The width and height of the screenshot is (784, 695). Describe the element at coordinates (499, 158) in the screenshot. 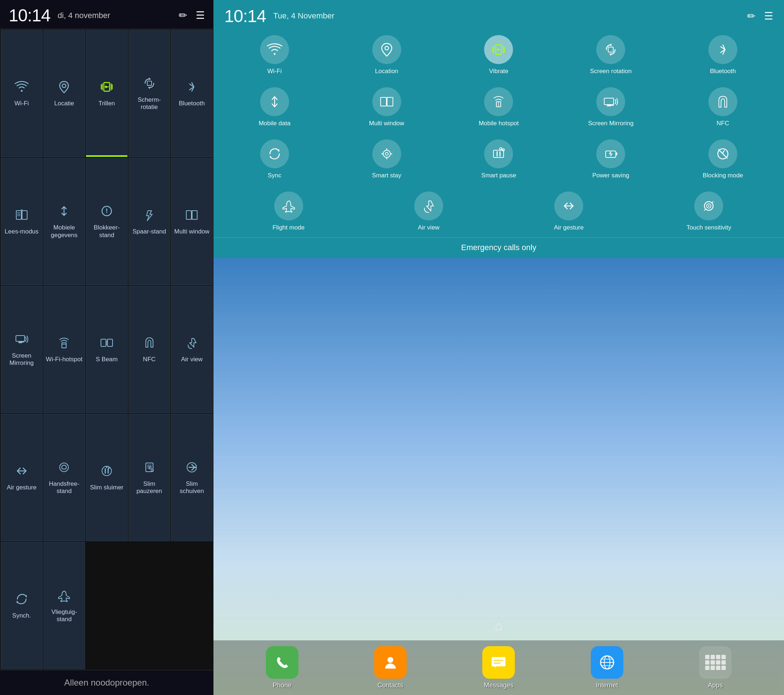

I see `right-smart-pause-toggle: Smart pause` at that location.